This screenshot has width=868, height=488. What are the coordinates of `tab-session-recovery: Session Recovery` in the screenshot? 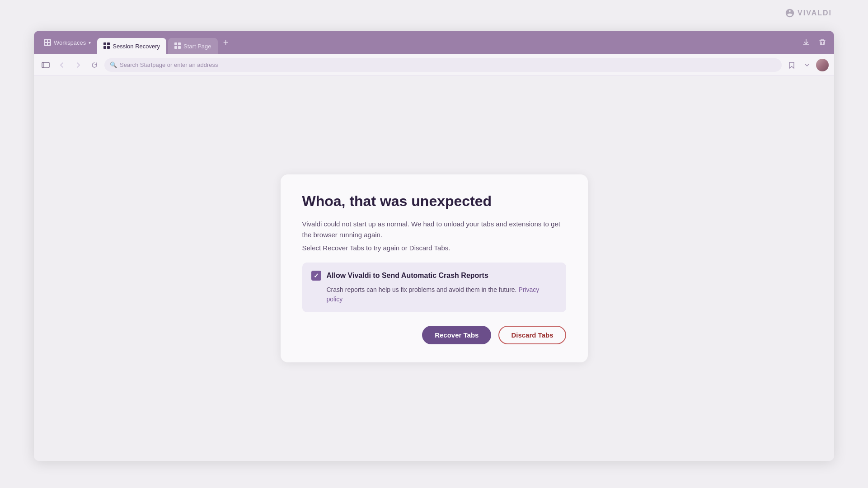 It's located at (132, 46).